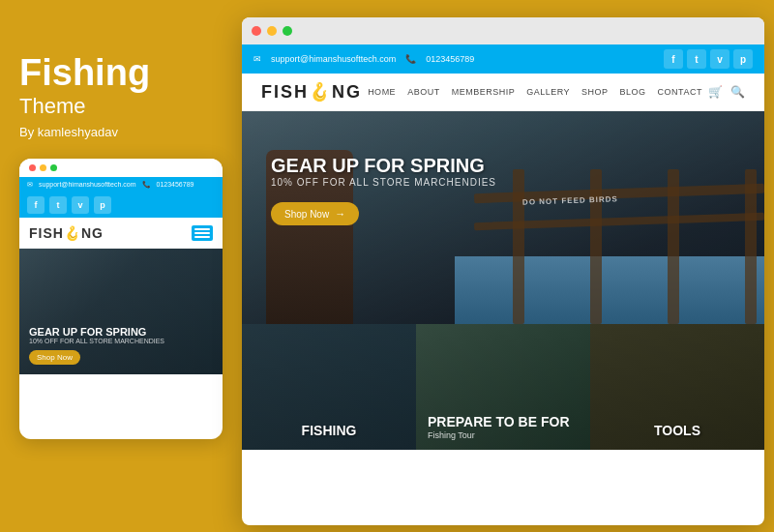 This screenshot has height=532, width=774. What do you see at coordinates (257, 59) in the screenshot?
I see `browser-envelope-icon: ✉` at bounding box center [257, 59].